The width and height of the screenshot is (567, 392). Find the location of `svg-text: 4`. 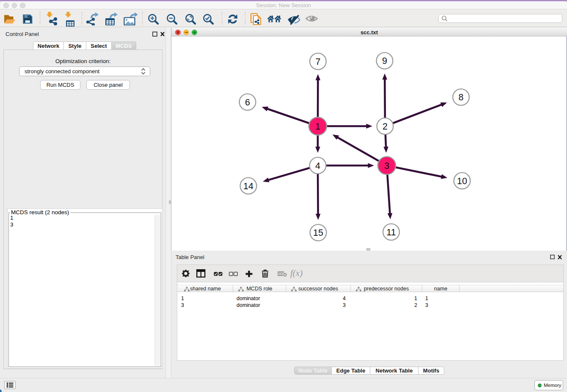

svg-text: 4 is located at coordinates (318, 166).